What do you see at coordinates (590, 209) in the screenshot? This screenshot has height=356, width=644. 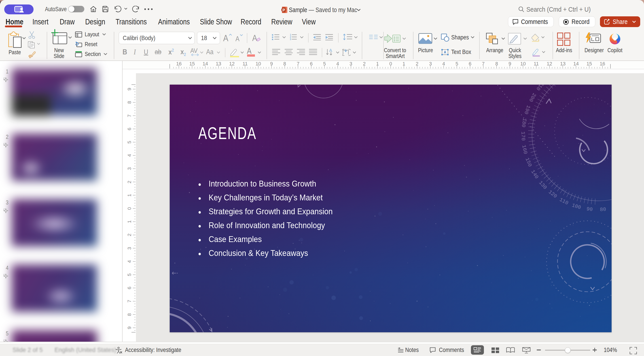 I see `svg-text: 90` at bounding box center [590, 209].